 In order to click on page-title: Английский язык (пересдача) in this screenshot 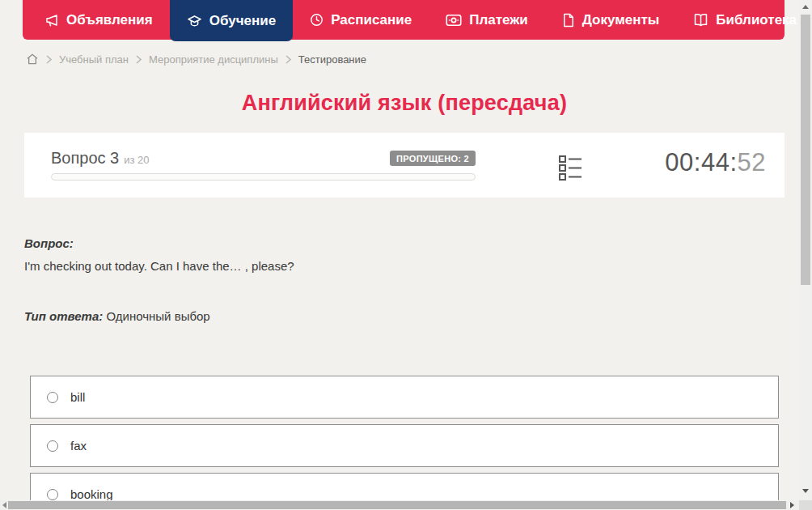, I will do `click(404, 104)`.